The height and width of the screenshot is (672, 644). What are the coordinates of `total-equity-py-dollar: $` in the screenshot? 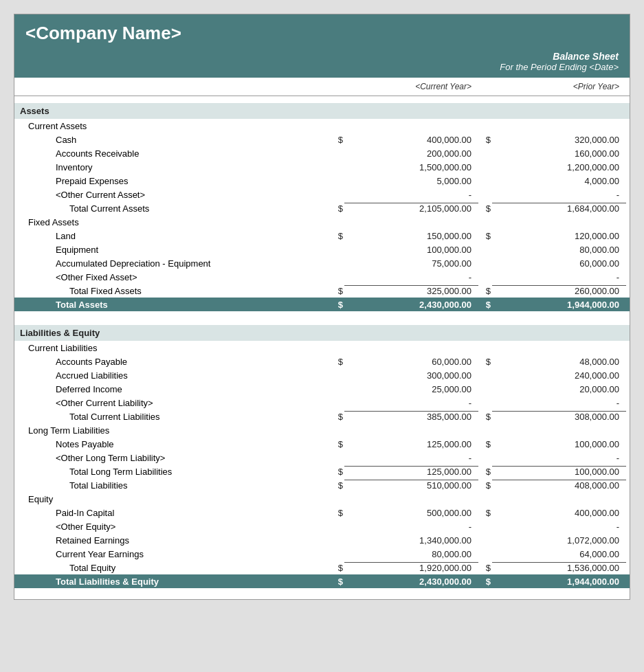 It's located at (485, 568).